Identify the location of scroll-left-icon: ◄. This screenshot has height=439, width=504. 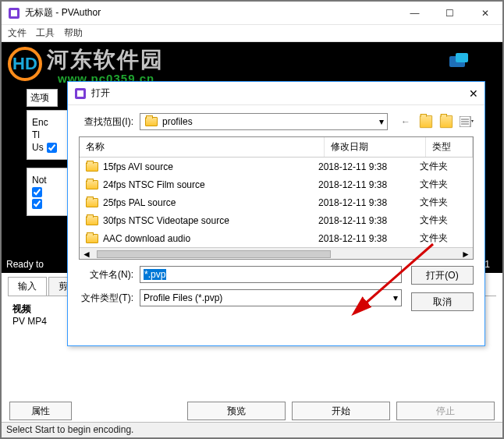
(87, 254).